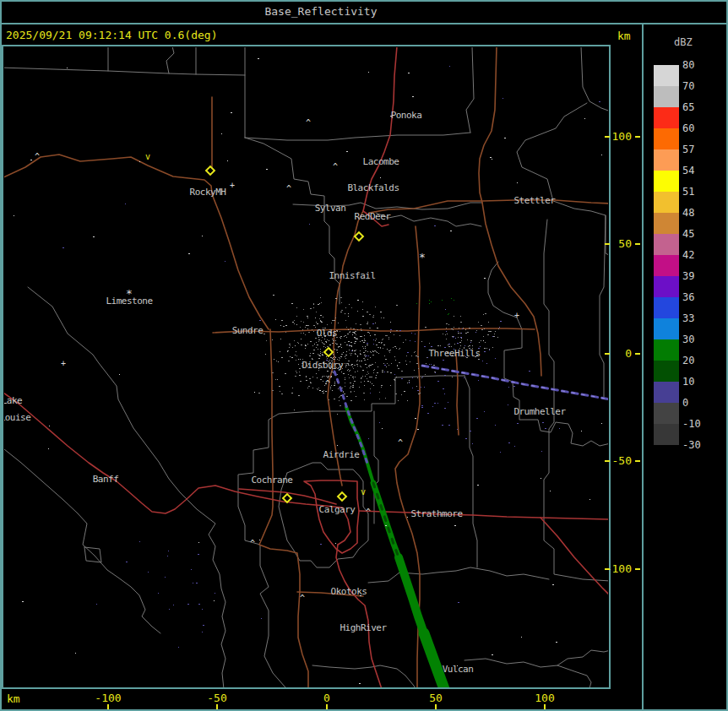  Describe the element at coordinates (540, 412) in the screenshot. I see `city-label-drumheller: Drumheller` at that location.